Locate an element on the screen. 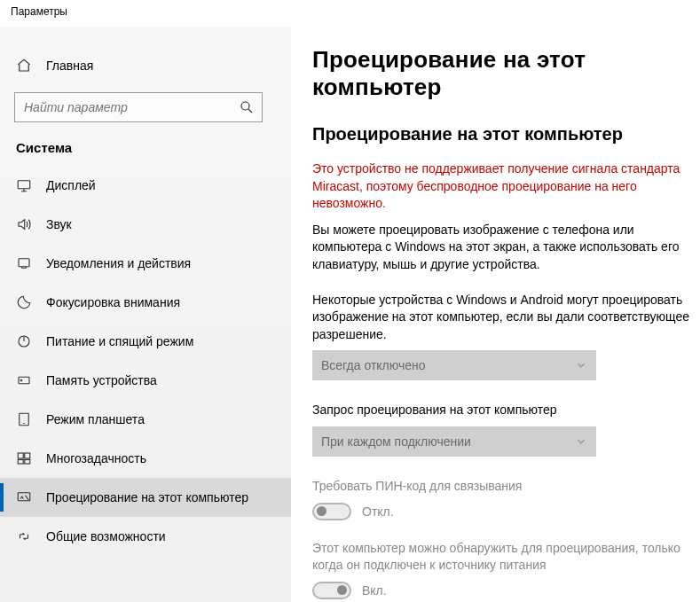 Image resolution: width=700 pixels, height=602 pixels. sidebar-item-project: Проецирование на этот компьютер is located at coordinates (146, 497).